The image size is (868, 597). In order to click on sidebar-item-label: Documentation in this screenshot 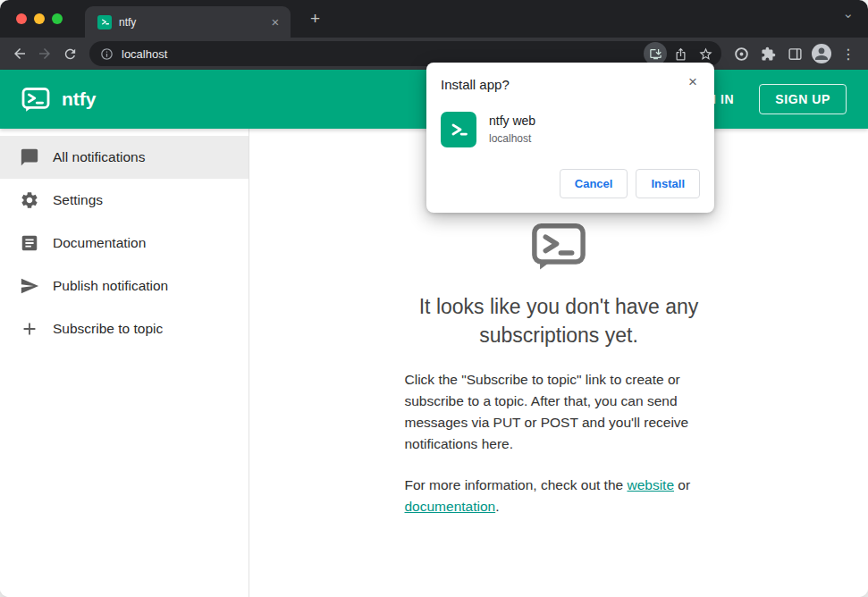, I will do `click(99, 243)`.